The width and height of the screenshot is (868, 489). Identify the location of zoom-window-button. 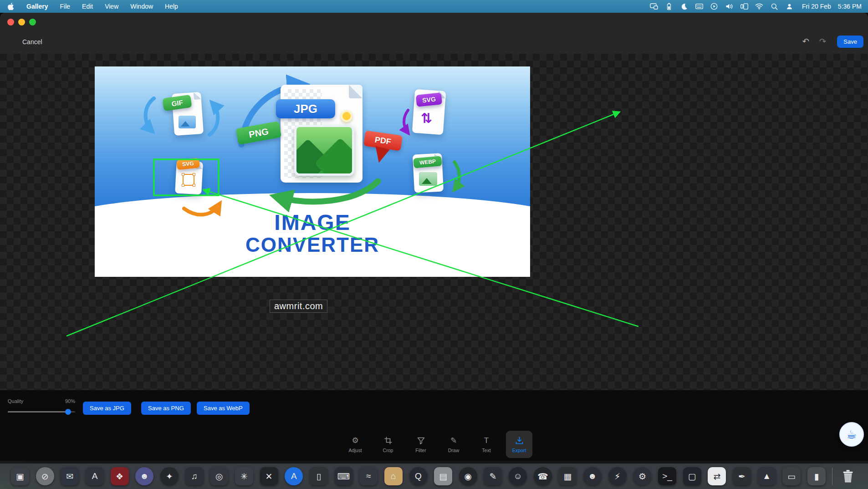
(33, 22).